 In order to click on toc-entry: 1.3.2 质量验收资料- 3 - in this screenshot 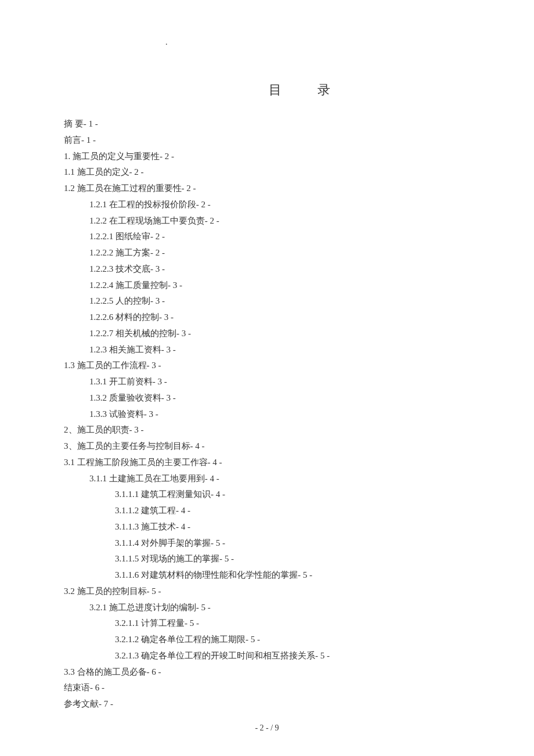, I will do `click(267, 398)`.